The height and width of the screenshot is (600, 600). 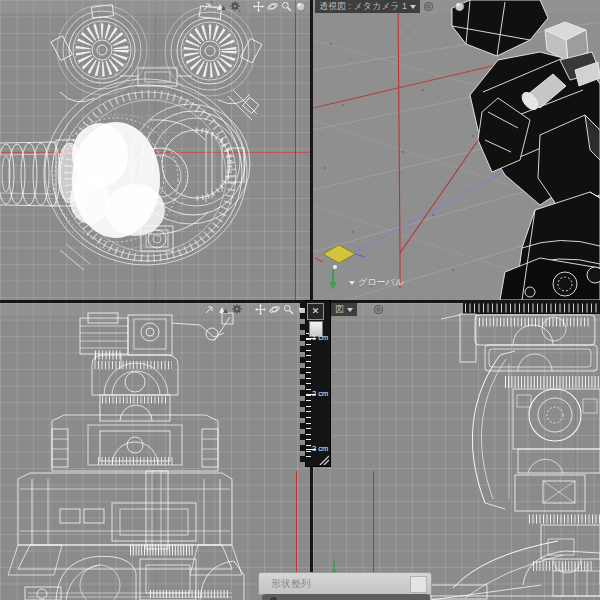 I want to click on shaded-robot-arm, so click(x=526, y=150).